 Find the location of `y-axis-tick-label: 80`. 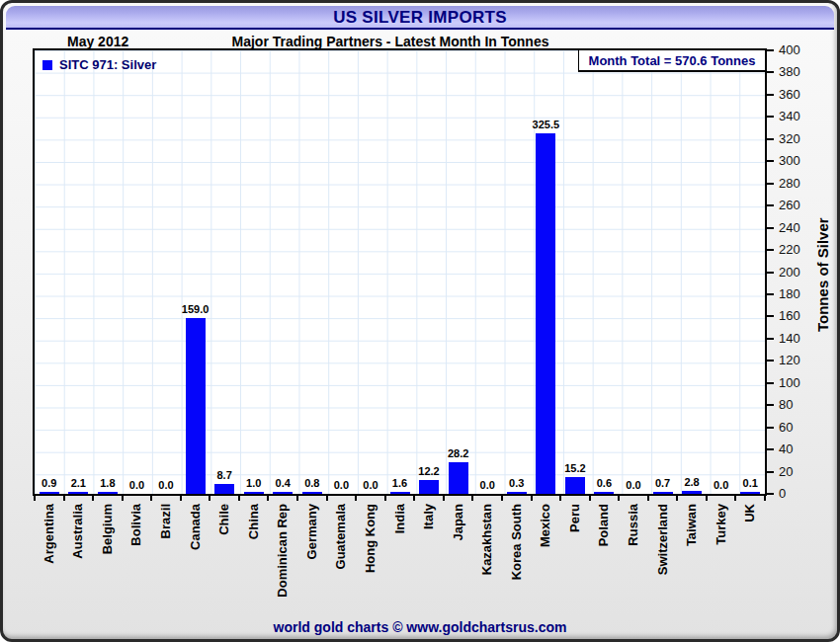

y-axis-tick-label: 80 is located at coordinates (786, 405).